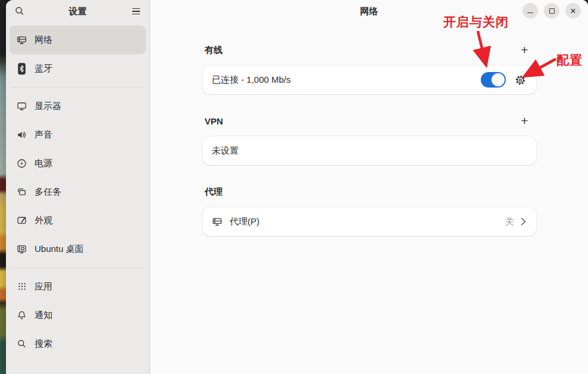  Describe the element at coordinates (21, 220) in the screenshot. I see `appearance-icon` at that location.